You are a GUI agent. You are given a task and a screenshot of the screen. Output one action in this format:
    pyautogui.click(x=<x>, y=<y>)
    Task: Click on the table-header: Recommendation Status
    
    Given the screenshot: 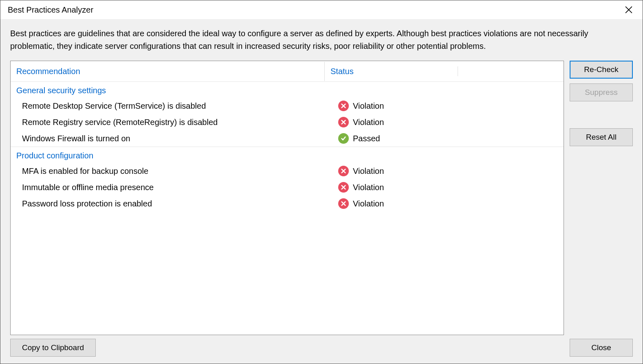 What is the action you would take?
    pyautogui.click(x=287, y=71)
    